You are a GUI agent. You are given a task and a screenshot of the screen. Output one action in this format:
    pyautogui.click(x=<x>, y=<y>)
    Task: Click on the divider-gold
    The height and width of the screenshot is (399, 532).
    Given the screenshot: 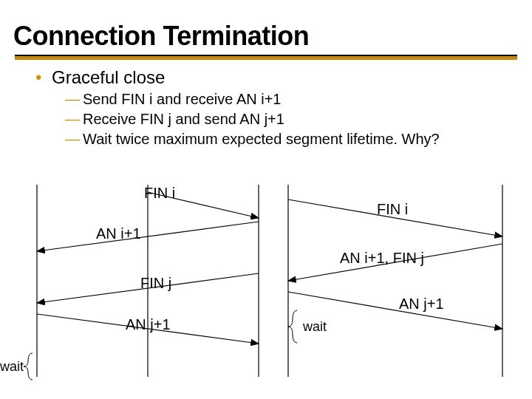 What is the action you would take?
    pyautogui.click(x=266, y=58)
    